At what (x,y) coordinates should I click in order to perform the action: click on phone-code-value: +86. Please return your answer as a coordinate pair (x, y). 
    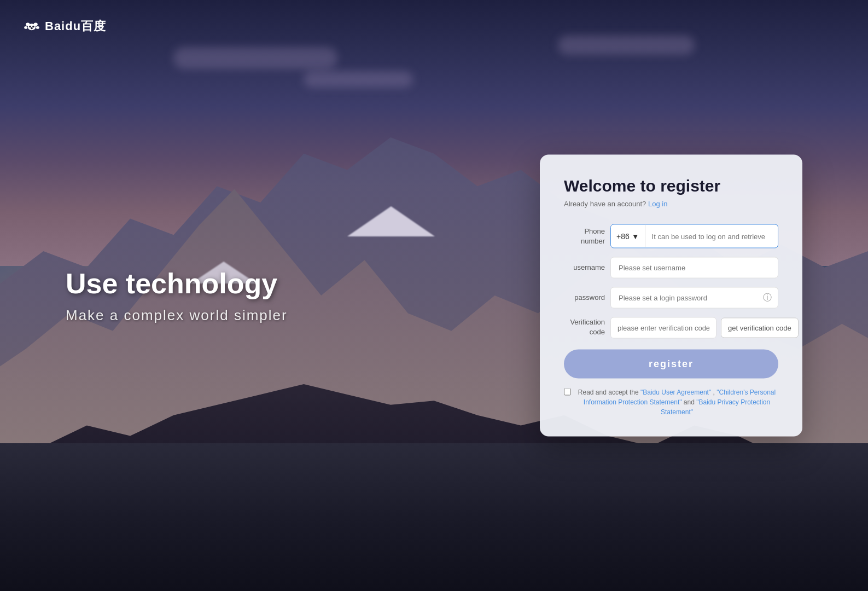
    Looking at the image, I should click on (623, 236).